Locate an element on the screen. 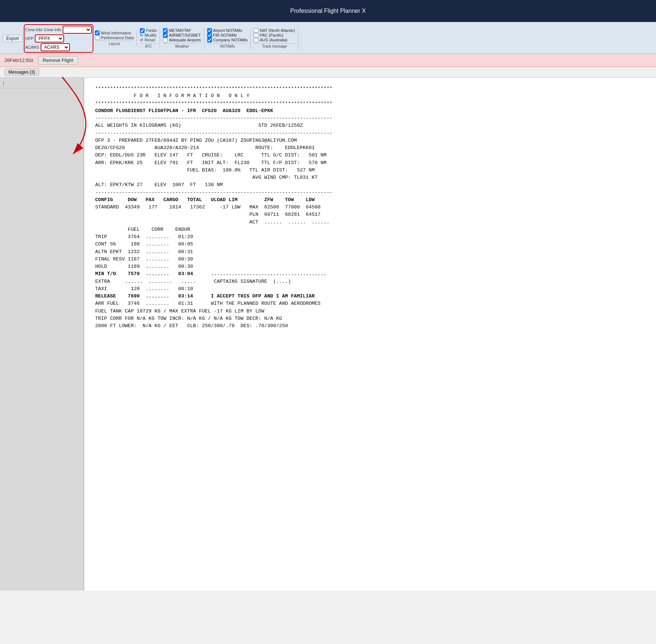 This screenshot has width=656, height=644. wind-row: Wind information is located at coordinates (114, 33).